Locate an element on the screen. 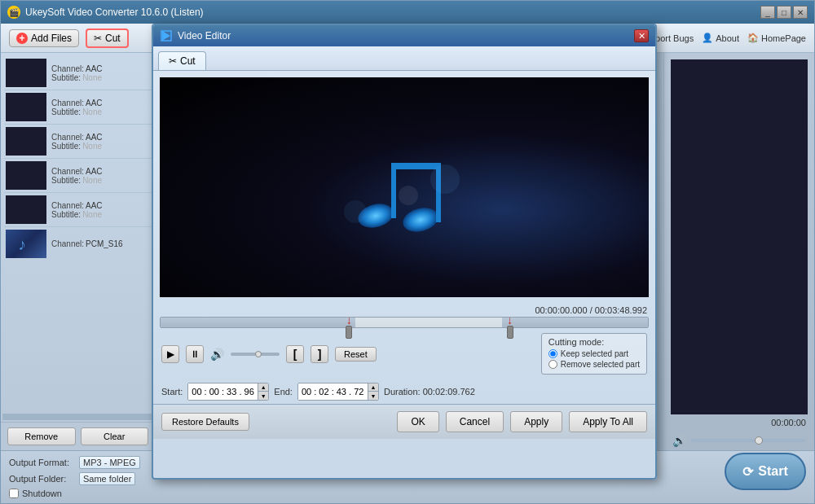 The width and height of the screenshot is (815, 504). folder-label: Output Folder: is located at coordinates (42, 479).